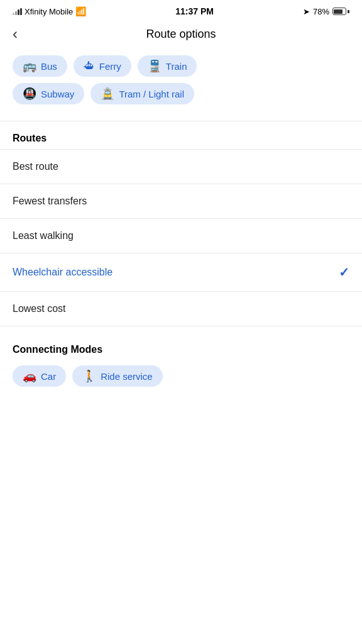 Image resolution: width=362 pixels, height=644 pixels. Describe the element at coordinates (181, 376) in the screenshot. I see `connecting-chips-row: 🚗 Car 🚶 Ride service` at that location.